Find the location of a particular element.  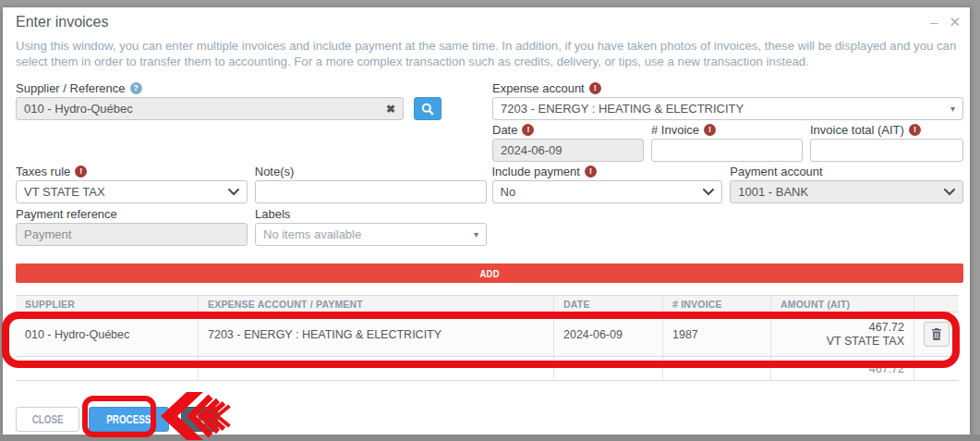

include-payment-select: No is located at coordinates (608, 192).